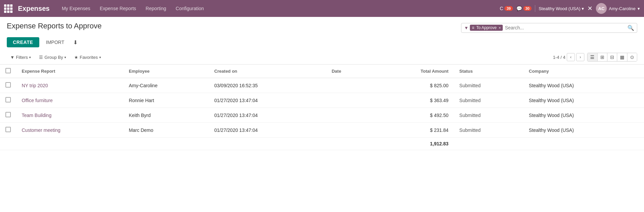  Describe the element at coordinates (54, 26) in the screenshot. I see `page-title: Expense Reports to Approve` at that location.